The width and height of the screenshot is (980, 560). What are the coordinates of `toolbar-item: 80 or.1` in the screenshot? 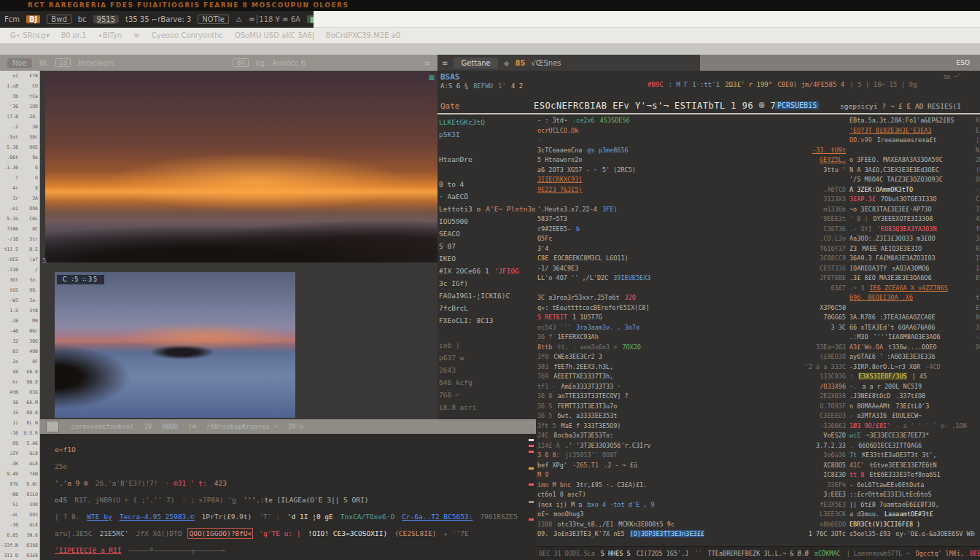 It's located at (74, 35).